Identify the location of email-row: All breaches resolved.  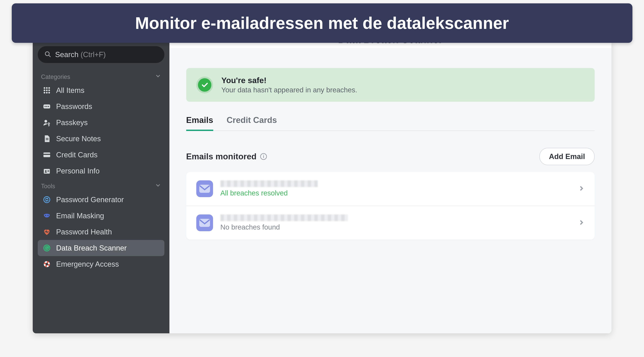
(390, 189).